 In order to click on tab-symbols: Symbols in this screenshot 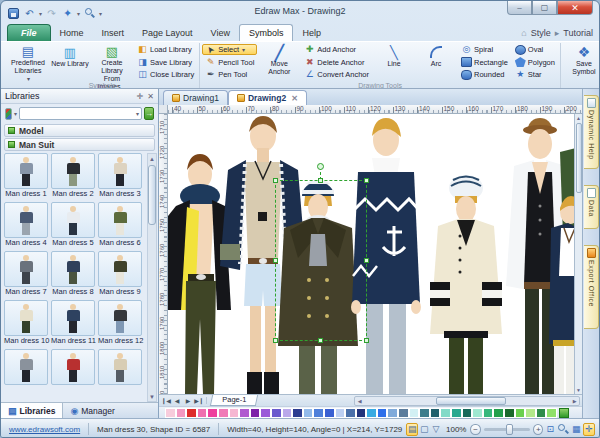, I will do `click(266, 32)`.